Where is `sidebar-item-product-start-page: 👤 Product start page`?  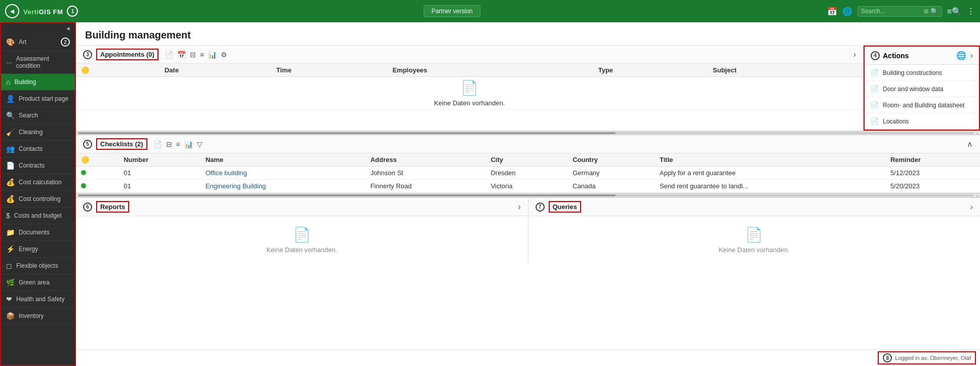
sidebar-item-product-start-page: 👤 Product start page is located at coordinates (38, 99).